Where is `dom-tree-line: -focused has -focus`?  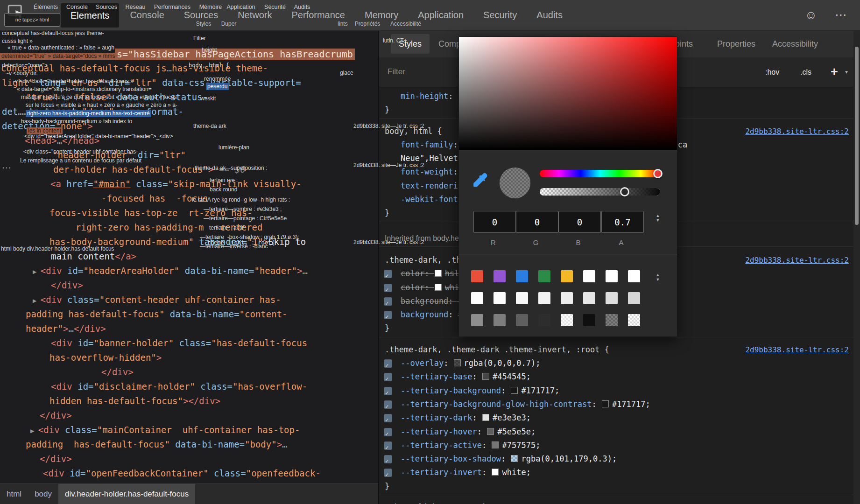
dom-tree-line: -focused has -focus is located at coordinates (189, 199).